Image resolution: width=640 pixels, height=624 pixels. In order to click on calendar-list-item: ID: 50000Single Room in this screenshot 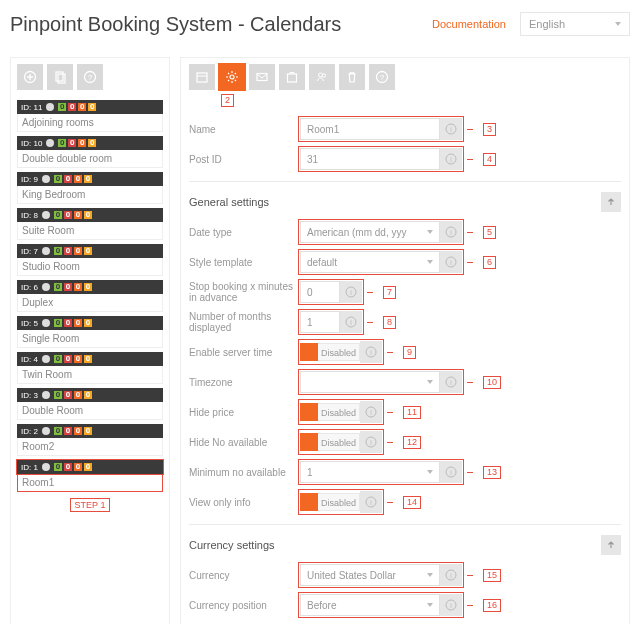, I will do `click(90, 332)`.